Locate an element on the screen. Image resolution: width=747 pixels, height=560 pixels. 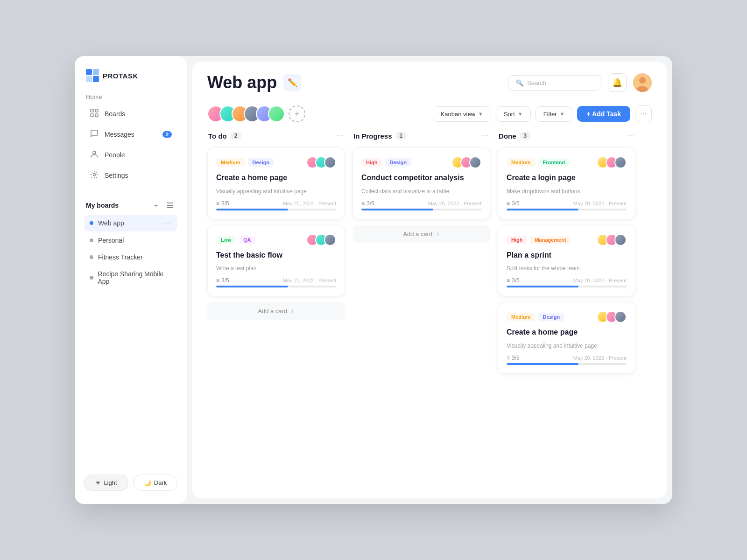
tag-high: High is located at coordinates (517, 240).